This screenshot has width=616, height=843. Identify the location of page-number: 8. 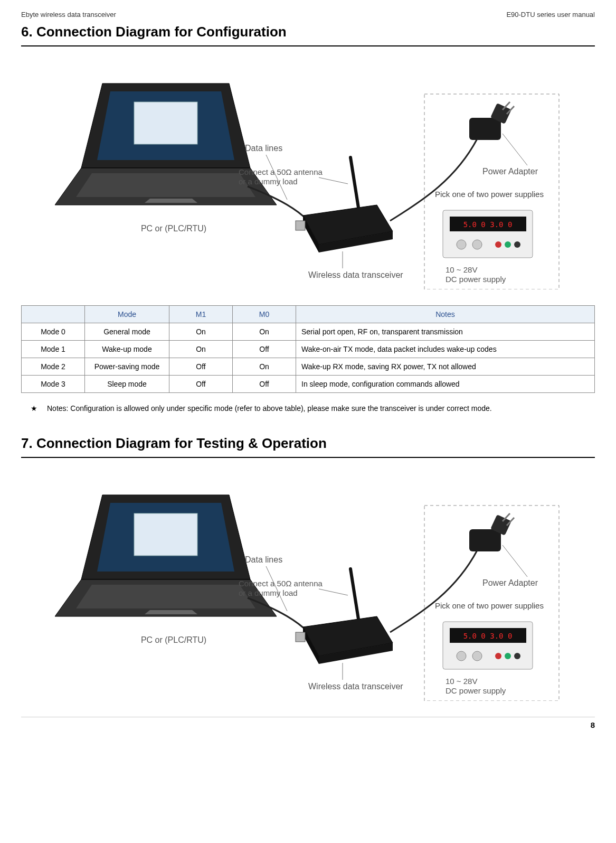
(593, 725).